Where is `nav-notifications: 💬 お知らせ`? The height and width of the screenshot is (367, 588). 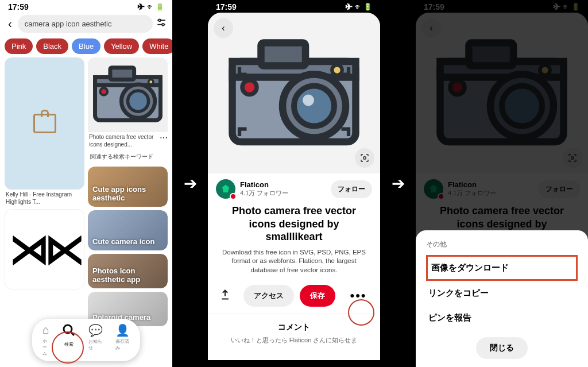 nav-notifications: 💬 お知らせ is located at coordinates (95, 340).